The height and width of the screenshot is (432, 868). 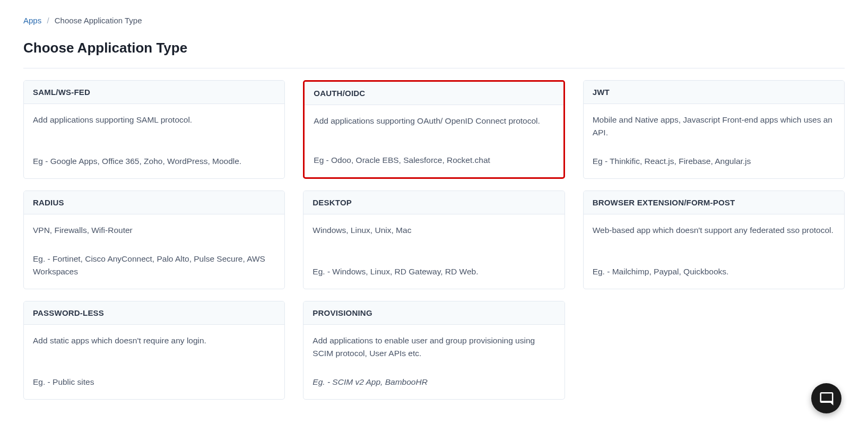 I want to click on card-jwt: JWTMobile and Native apps, Javascript Fr…, so click(x=714, y=129).